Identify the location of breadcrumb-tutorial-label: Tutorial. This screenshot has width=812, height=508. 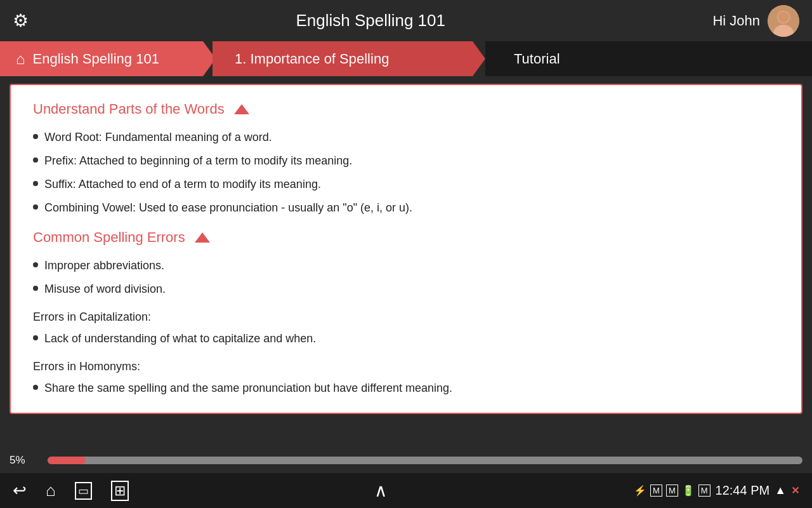
(537, 59).